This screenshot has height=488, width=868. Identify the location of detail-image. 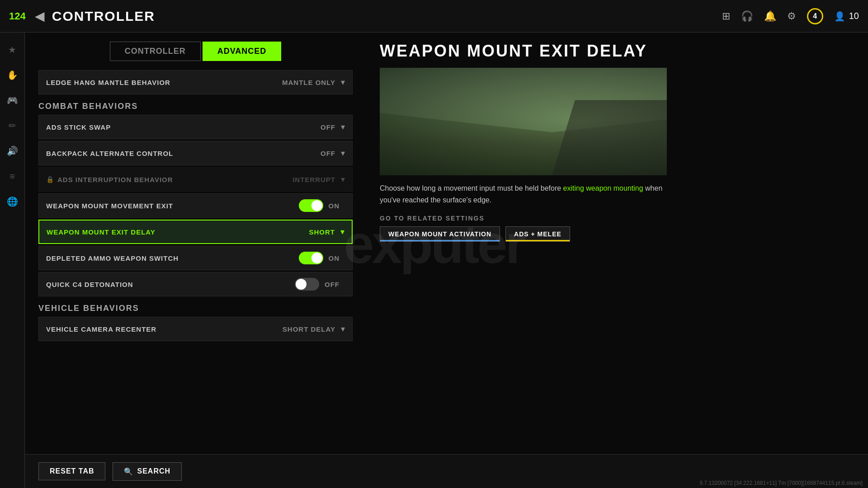
(524, 122).